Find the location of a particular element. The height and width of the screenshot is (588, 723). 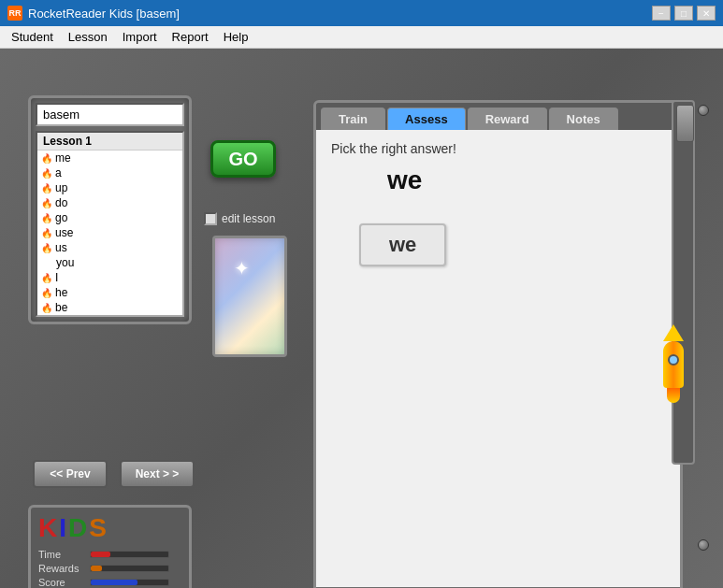

close-button: ✕ is located at coordinates (706, 13).